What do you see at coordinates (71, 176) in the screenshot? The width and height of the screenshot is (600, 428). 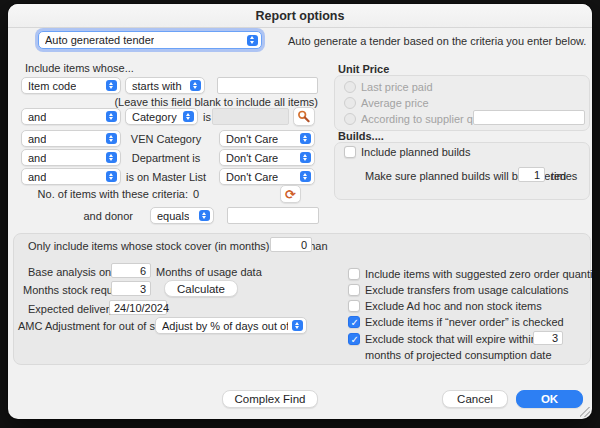 I see `conjunction-select-4: and` at bounding box center [71, 176].